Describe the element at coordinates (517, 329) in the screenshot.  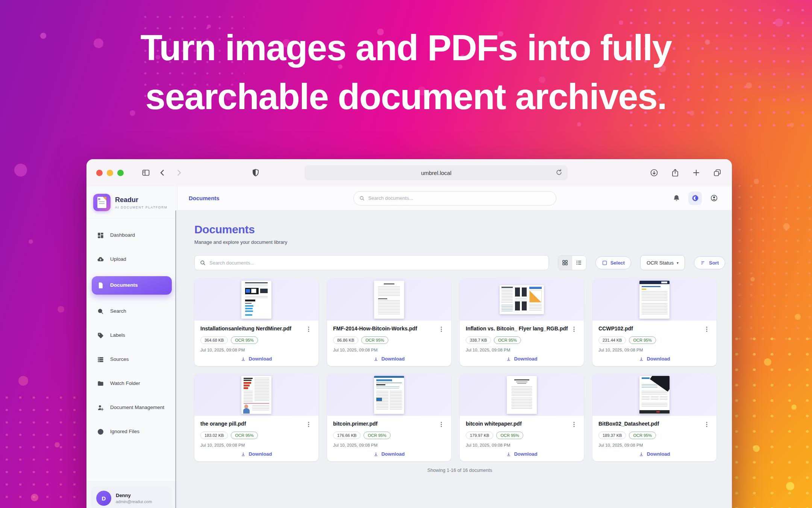
I see `document-name: Inflation vs. Bitcoin_ Flyer lang_RGB.pd…` at that location.